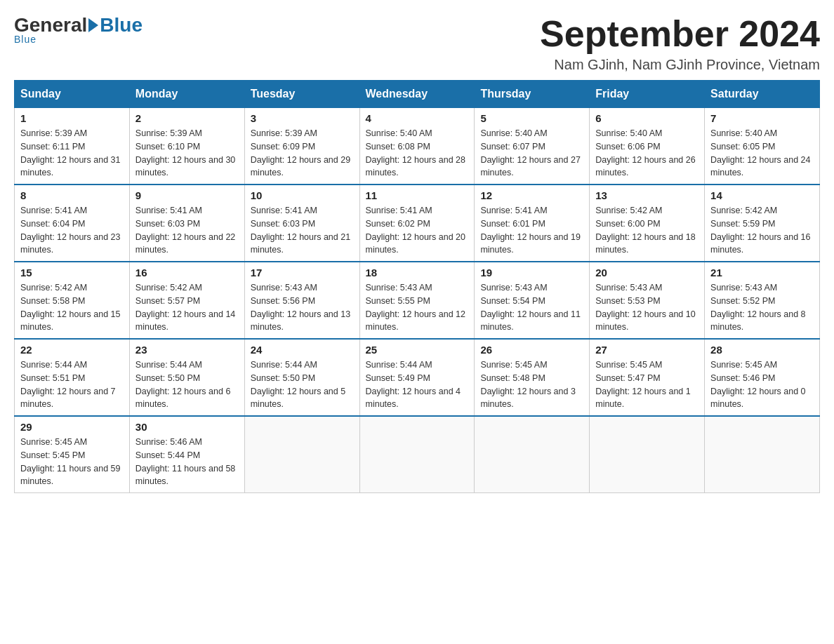 The height and width of the screenshot is (644, 834). Describe the element at coordinates (302, 223) in the screenshot. I see `calendar-day-cell: 10Sunrise: 5:41 AMSunset: 6:03 PMDayligh…` at that location.